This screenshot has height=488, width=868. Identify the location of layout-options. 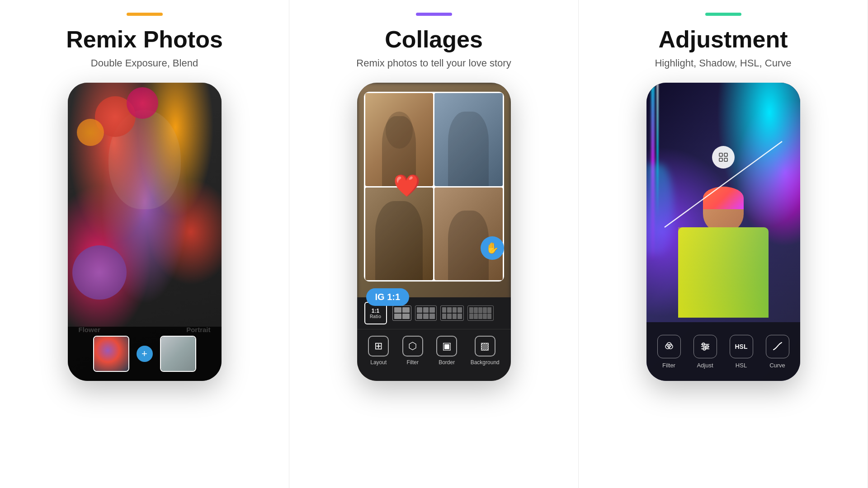
(443, 313).